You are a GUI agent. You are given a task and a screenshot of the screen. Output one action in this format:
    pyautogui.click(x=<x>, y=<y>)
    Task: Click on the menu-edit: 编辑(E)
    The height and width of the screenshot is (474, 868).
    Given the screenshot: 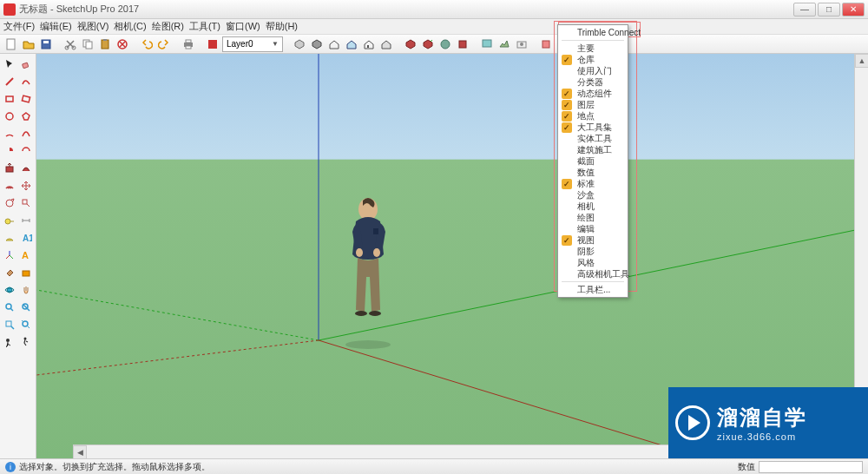 What is the action you would take?
    pyautogui.click(x=56, y=26)
    